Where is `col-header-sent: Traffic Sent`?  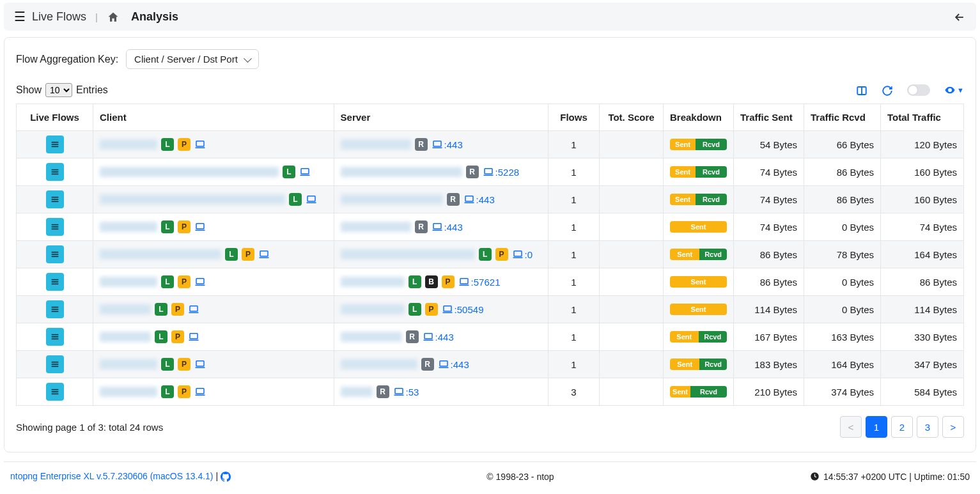
col-header-sent: Traffic Sent is located at coordinates (769, 118).